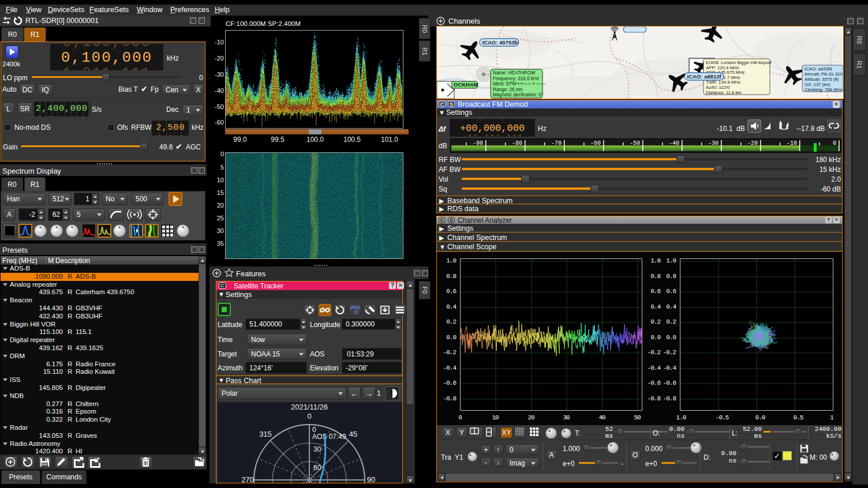  Describe the element at coordinates (705, 76) in the screenshot. I see `svg-text: ICAO: a6813f` at that location.